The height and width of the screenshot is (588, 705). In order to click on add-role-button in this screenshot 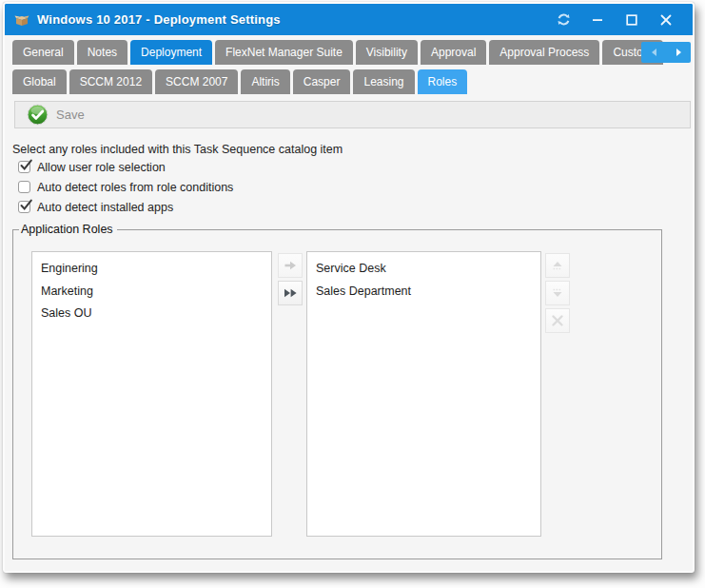, I will do `click(290, 265)`.